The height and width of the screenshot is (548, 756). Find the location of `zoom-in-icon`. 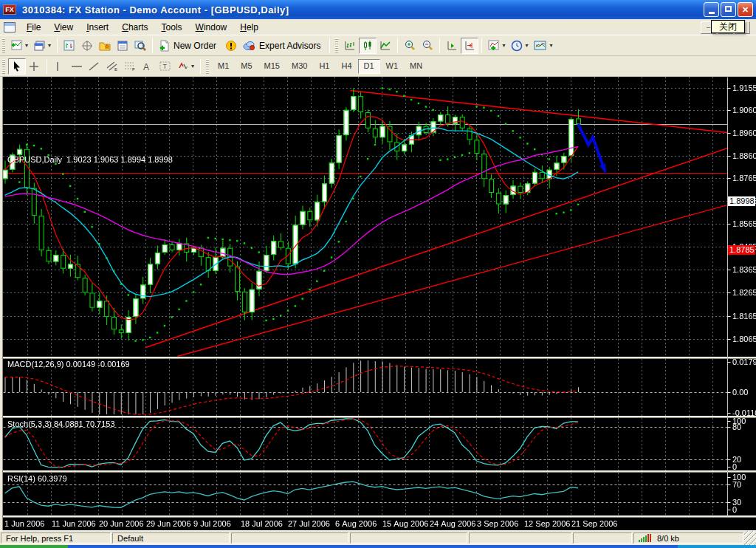

zoom-in-icon is located at coordinates (410, 46).